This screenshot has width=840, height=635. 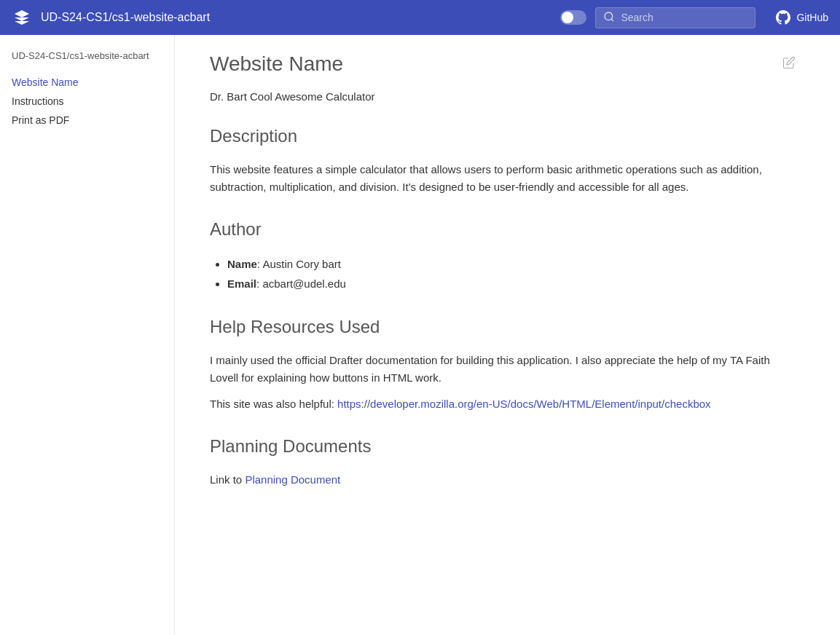 What do you see at coordinates (304, 284) in the screenshot?
I see `author-email-value: acbart@udel.edu` at bounding box center [304, 284].